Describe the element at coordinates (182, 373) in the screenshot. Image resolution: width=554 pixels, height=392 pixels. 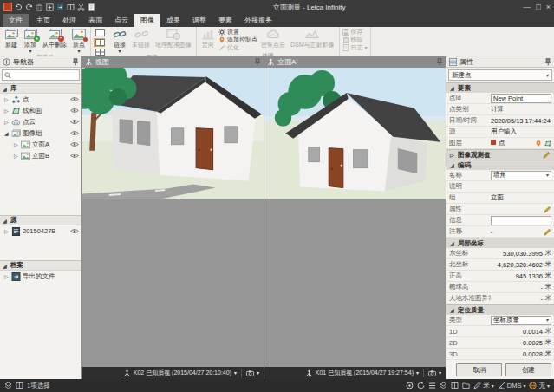
I see `setup-selector: K02 已知后视 (2015/04/27 20:10:40)` at that location.